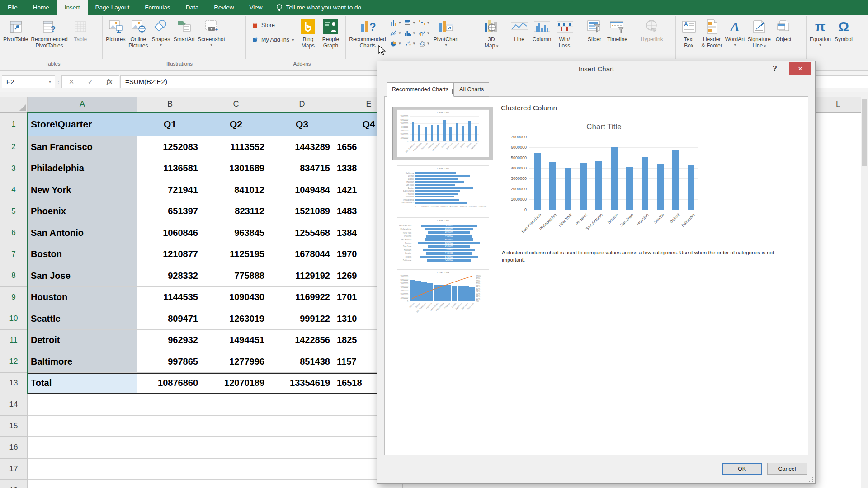  Describe the element at coordinates (838, 105) in the screenshot. I see `column-header-L: L` at that location.